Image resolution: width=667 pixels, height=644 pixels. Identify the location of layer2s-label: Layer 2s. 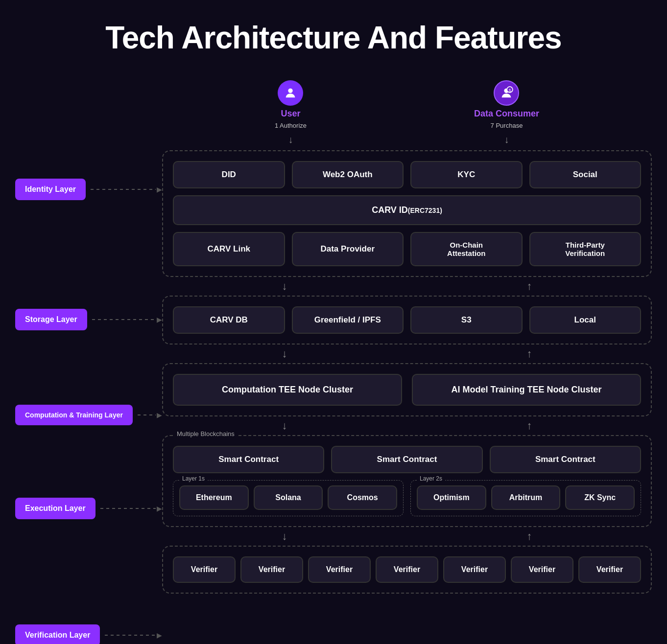
(431, 479).